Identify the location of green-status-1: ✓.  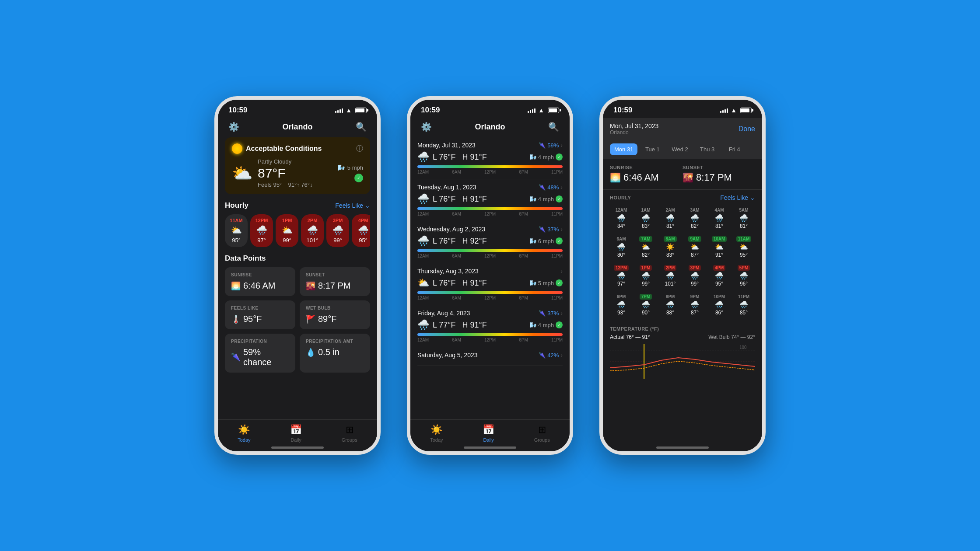
(559, 199).